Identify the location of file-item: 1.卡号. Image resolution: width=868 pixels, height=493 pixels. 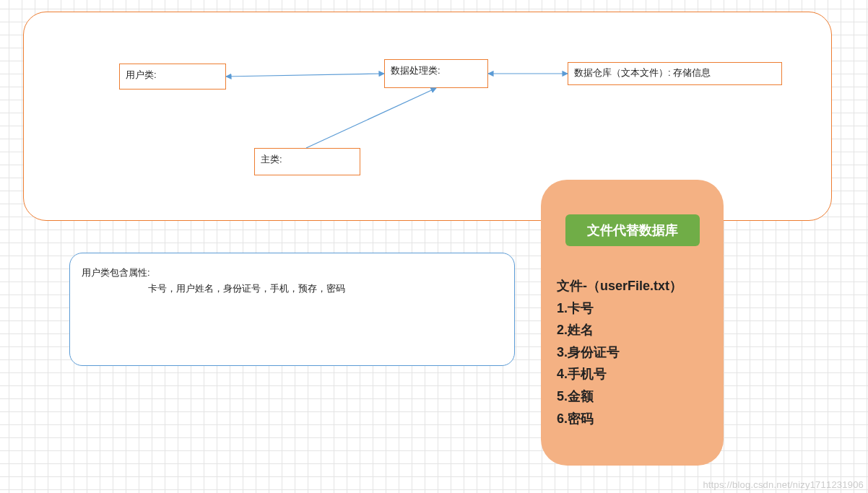
(640, 309).